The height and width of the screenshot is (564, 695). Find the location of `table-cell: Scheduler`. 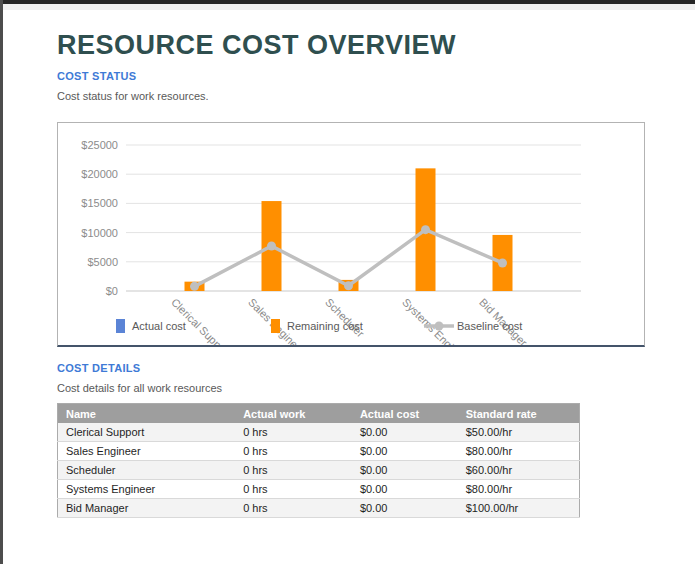

table-cell: Scheduler is located at coordinates (147, 470).